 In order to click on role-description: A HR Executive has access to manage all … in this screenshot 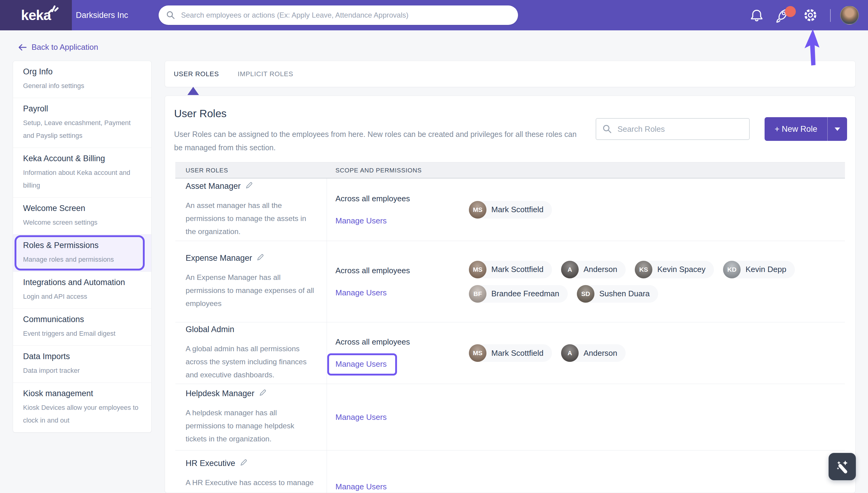, I will do `click(251, 485)`.